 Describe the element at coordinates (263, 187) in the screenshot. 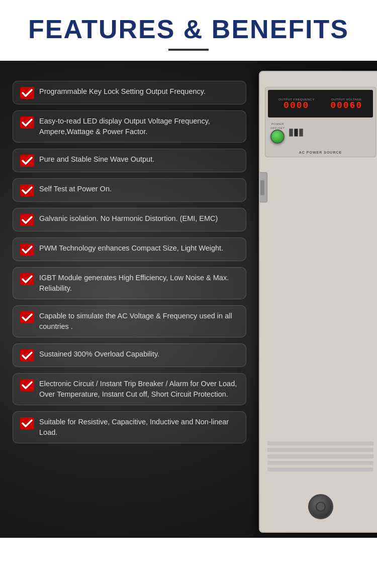

I see `door-handle` at that location.